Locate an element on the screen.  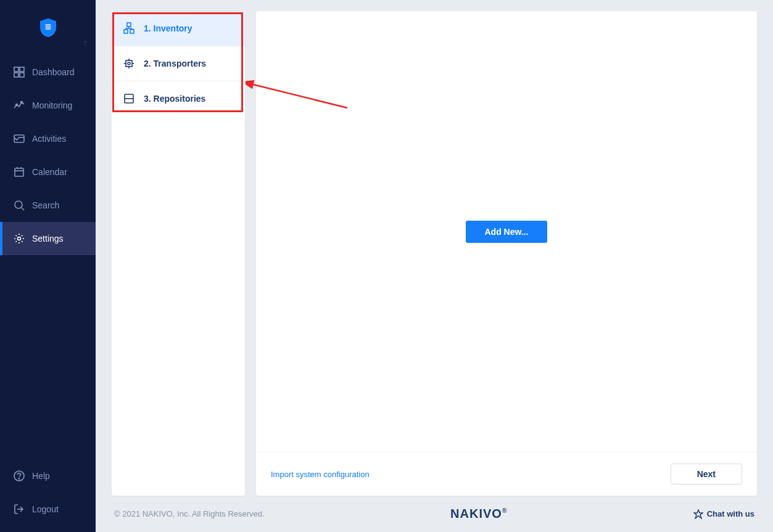
corner-mark: ┌ is located at coordinates (85, 41).